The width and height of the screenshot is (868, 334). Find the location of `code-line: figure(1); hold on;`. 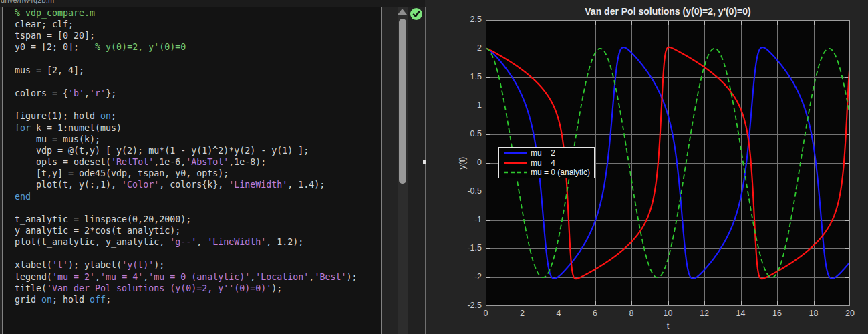

code-line: figure(1); hold on; is located at coordinates (186, 116).